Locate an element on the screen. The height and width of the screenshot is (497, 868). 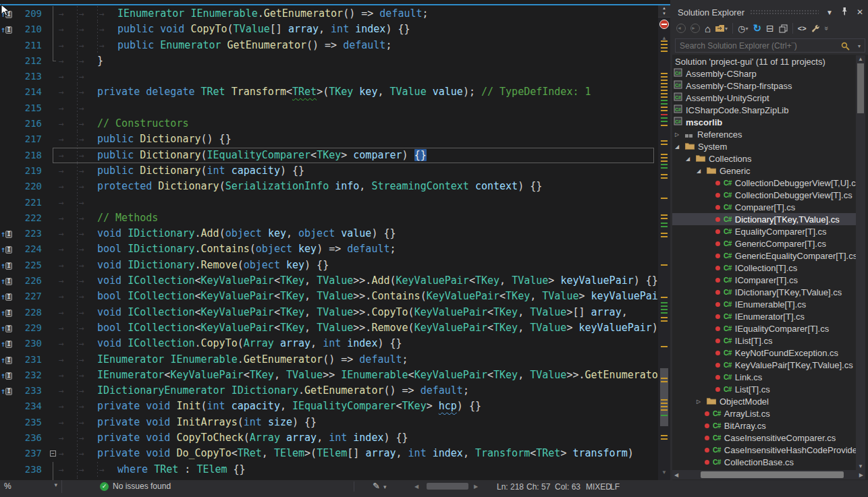
toolbar-overflow-icon: » is located at coordinates (827, 28).